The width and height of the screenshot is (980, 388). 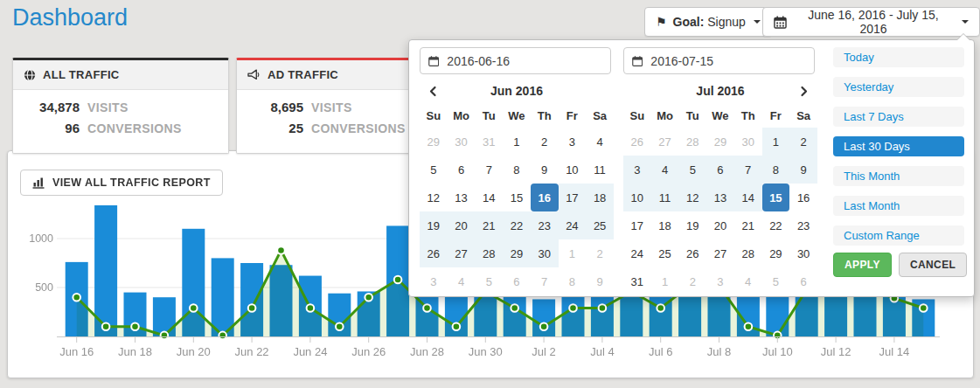 What do you see at coordinates (708, 22) in the screenshot?
I see `goal-selector-button: ⚑ Goal: Signup` at bounding box center [708, 22].